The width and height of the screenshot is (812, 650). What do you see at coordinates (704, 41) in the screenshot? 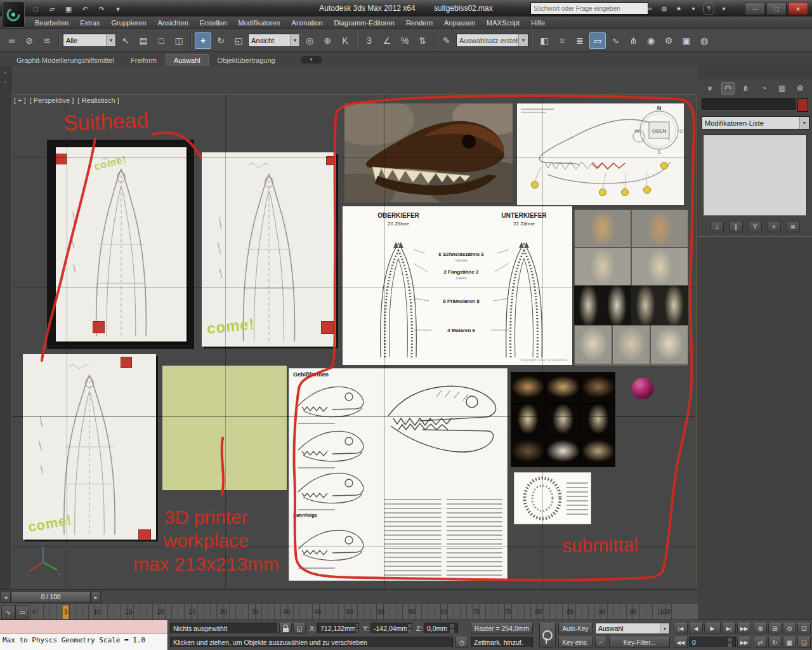
I see `render-production-icon: ◍` at bounding box center [704, 41].